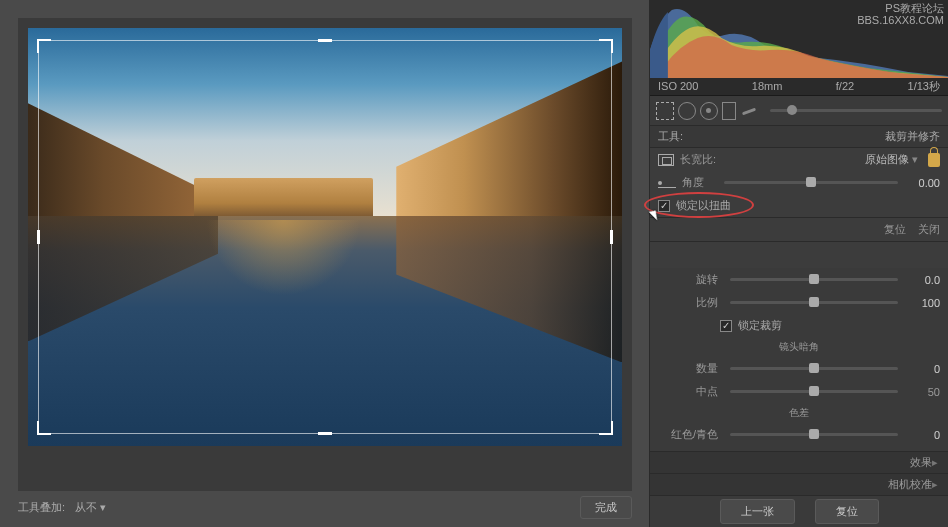  What do you see at coordinates (799, 137) in the screenshot?
I see `tool-section-header: 工具: 裁剪并修齐` at bounding box center [799, 137].